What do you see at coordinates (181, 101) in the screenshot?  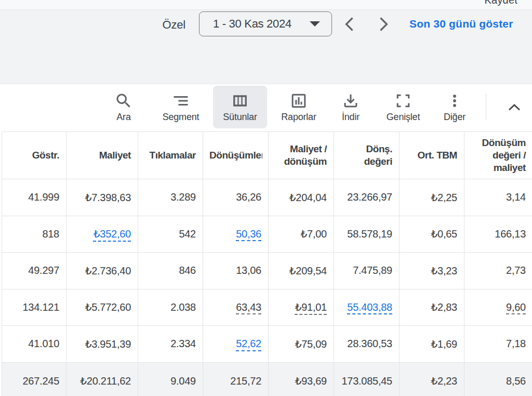 I see `segment-icon` at bounding box center [181, 101].